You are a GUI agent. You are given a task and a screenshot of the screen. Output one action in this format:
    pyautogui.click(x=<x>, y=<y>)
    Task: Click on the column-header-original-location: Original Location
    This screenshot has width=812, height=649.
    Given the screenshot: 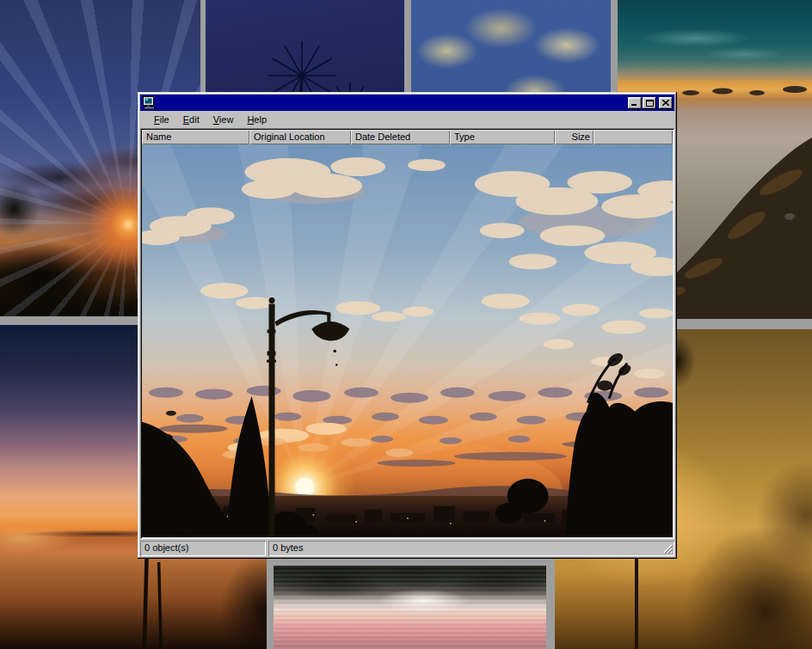 What is the action you would take?
    pyautogui.click(x=300, y=138)
    